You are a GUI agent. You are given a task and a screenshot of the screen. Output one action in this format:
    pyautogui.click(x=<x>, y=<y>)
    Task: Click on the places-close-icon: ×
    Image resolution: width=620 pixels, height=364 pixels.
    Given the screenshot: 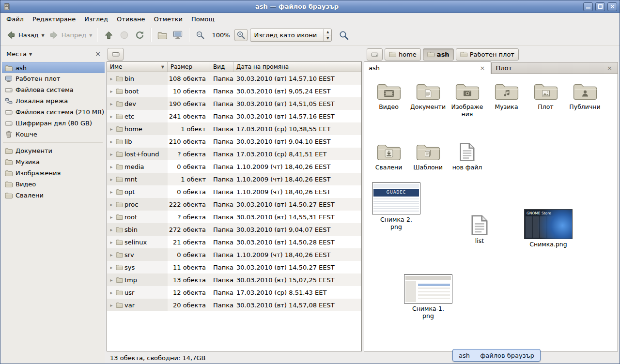 What is the action you would take?
    pyautogui.click(x=98, y=54)
    